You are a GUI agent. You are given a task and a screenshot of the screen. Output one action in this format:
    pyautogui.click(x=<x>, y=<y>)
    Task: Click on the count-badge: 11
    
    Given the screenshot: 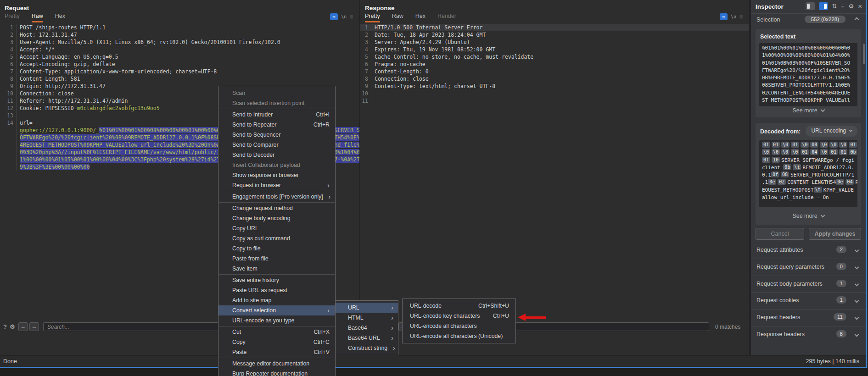 What is the action you would take?
    pyautogui.click(x=840, y=317)
    